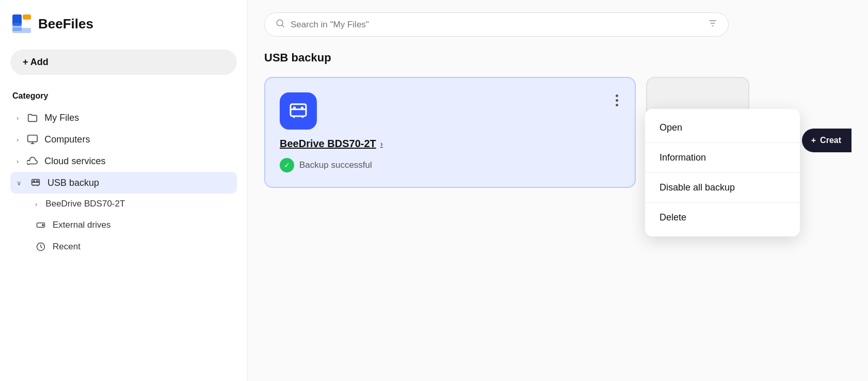 Image resolution: width=868 pixels, height=381 pixels. What do you see at coordinates (280, 25) in the screenshot?
I see `search-icon` at bounding box center [280, 25].